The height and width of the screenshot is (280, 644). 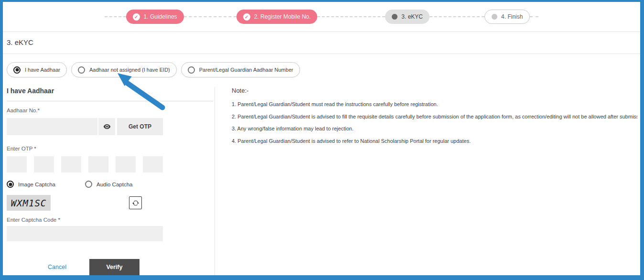 What do you see at coordinates (110, 149) in the screenshot?
I see `otp-label: Enter OTP *` at bounding box center [110, 149].